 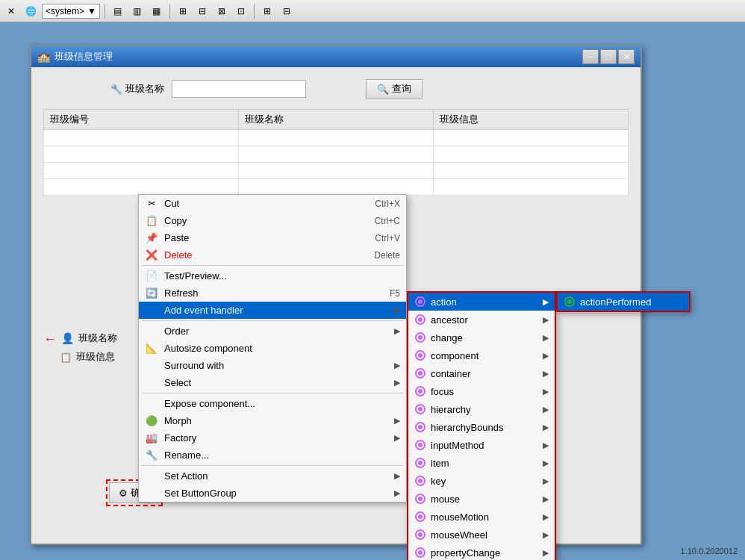 What do you see at coordinates (481, 373) in the screenshot?
I see `sub-container: container ▶` at bounding box center [481, 373].